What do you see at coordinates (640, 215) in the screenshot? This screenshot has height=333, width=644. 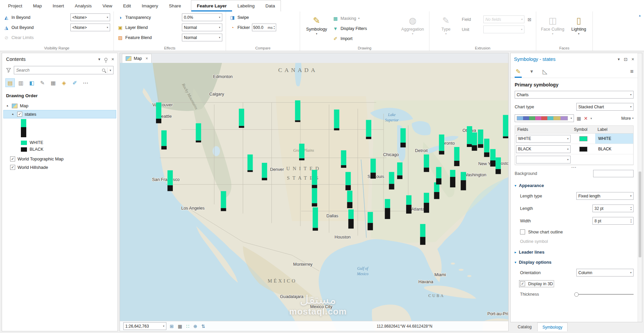 I see `scrollbar-thumb` at bounding box center [640, 215].